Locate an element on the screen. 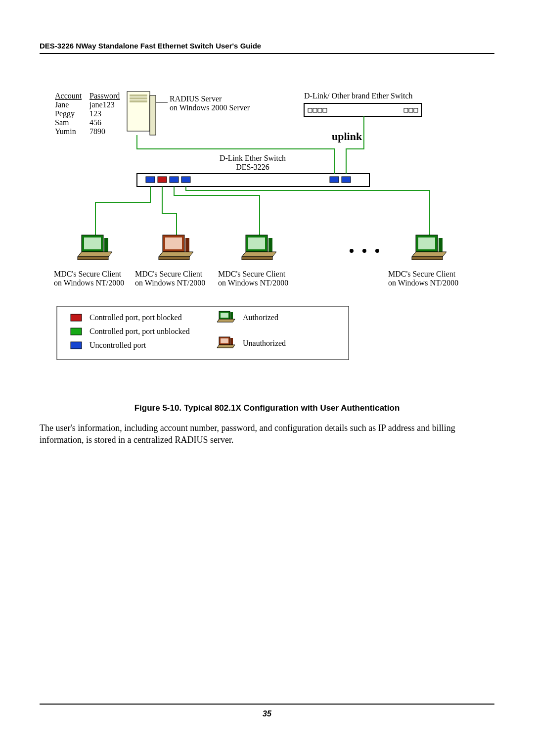  legend: Controlled port, port blocked Controlled… is located at coordinates (203, 333).